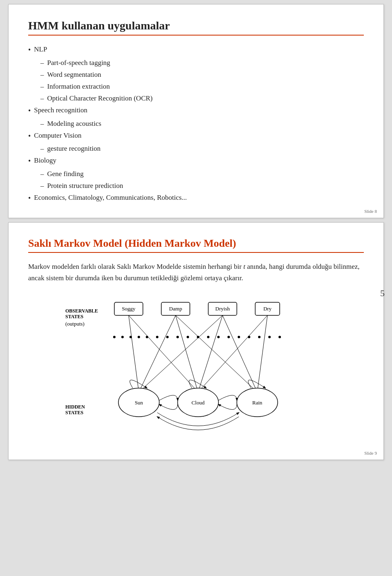 This screenshot has width=392, height=576. What do you see at coordinates (135, 266) in the screenshot?
I see `body-text-1: Markov modelden farklı olarak Saklı Mark…` at bounding box center [135, 266].